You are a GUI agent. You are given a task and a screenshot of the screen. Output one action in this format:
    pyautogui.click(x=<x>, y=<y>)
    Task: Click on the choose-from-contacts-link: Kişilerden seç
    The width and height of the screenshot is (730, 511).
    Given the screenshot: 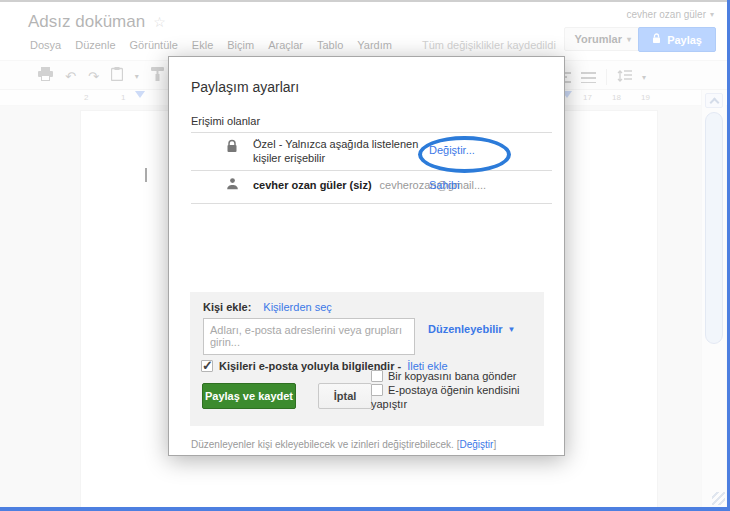 What is the action you would take?
    pyautogui.click(x=297, y=307)
    